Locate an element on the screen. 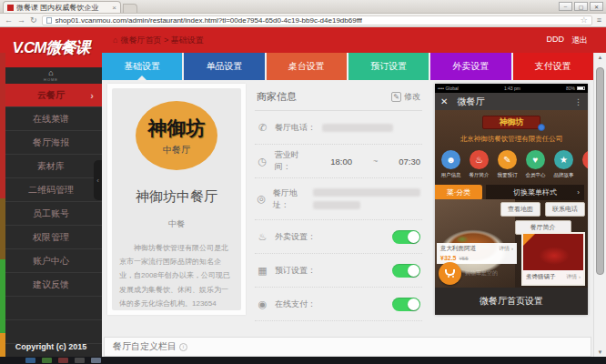 The image size is (606, 364). scroll-up-icon: ▲ is located at coordinates (601, 57).